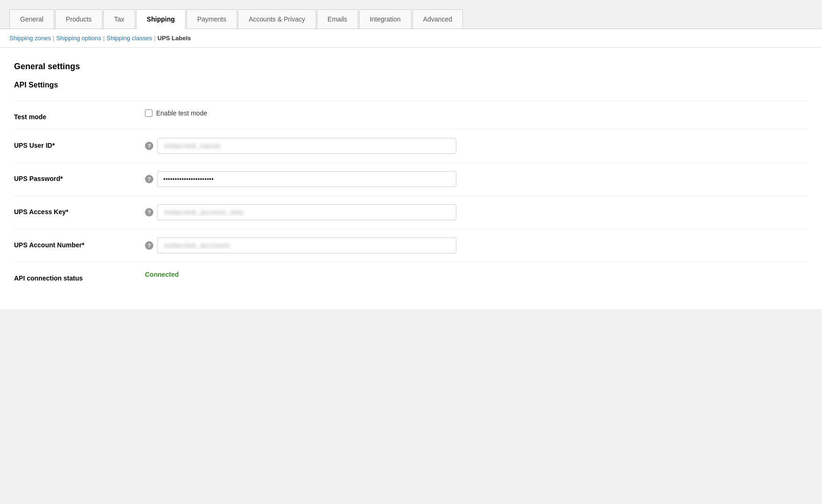  Describe the element at coordinates (476, 245) in the screenshot. I see `ups-account-number-control: ?` at that location.